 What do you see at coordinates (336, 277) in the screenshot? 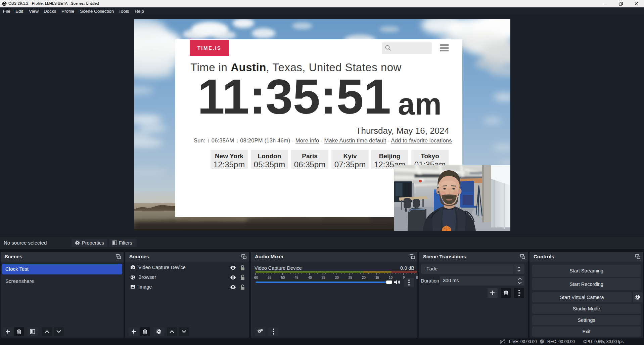
I see `svg-text: -30` at bounding box center [336, 277].